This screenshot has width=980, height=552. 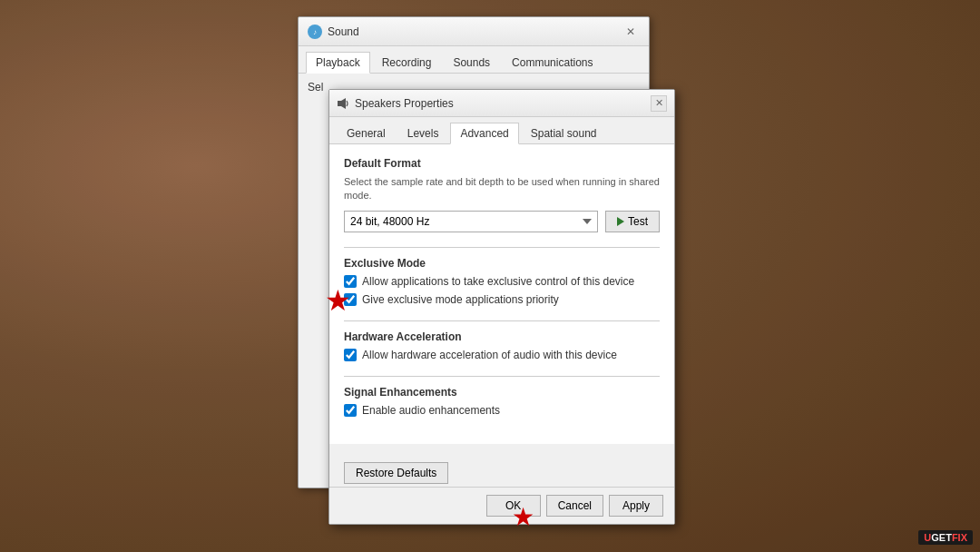 What do you see at coordinates (960, 537) in the screenshot?
I see `watermark-fix: FIX` at bounding box center [960, 537].